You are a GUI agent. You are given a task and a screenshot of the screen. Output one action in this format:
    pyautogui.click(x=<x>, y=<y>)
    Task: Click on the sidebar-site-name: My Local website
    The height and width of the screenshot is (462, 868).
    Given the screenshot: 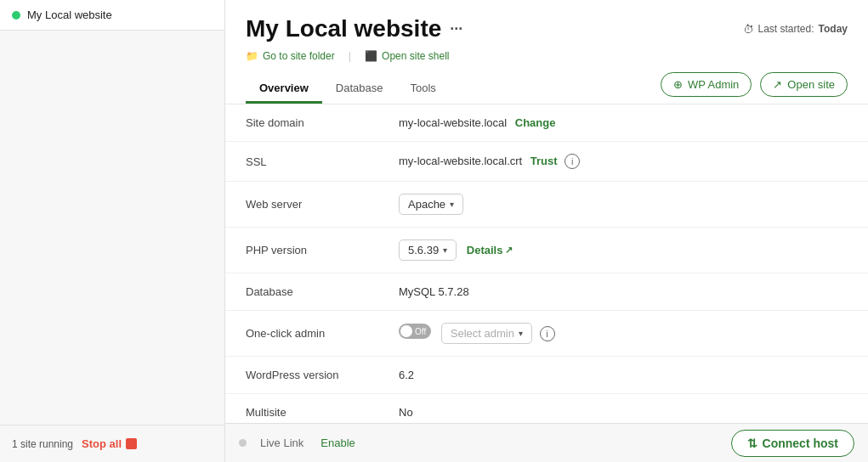 What is the action you would take?
    pyautogui.click(x=70, y=15)
    